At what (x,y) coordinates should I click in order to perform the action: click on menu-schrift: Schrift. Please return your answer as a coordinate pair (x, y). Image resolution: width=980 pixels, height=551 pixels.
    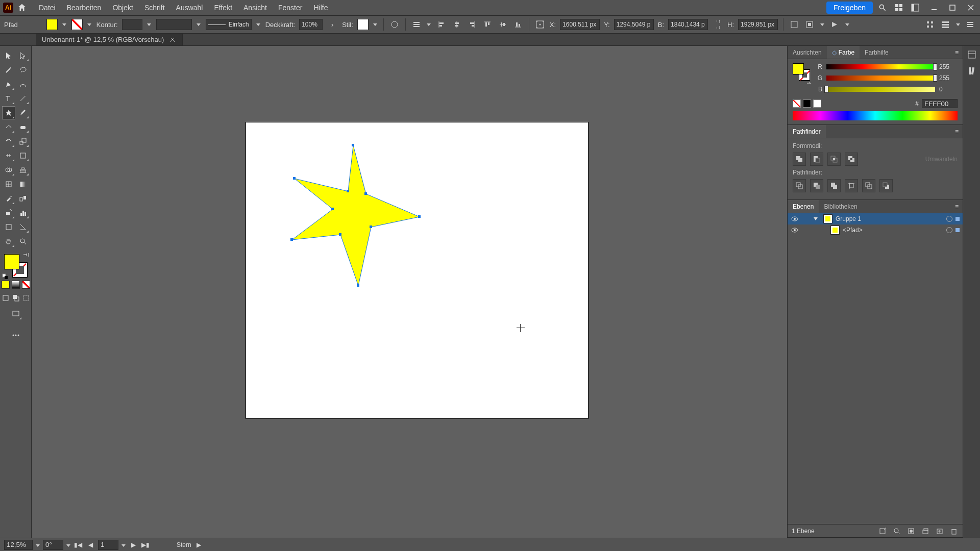
    Looking at the image, I should click on (155, 8).